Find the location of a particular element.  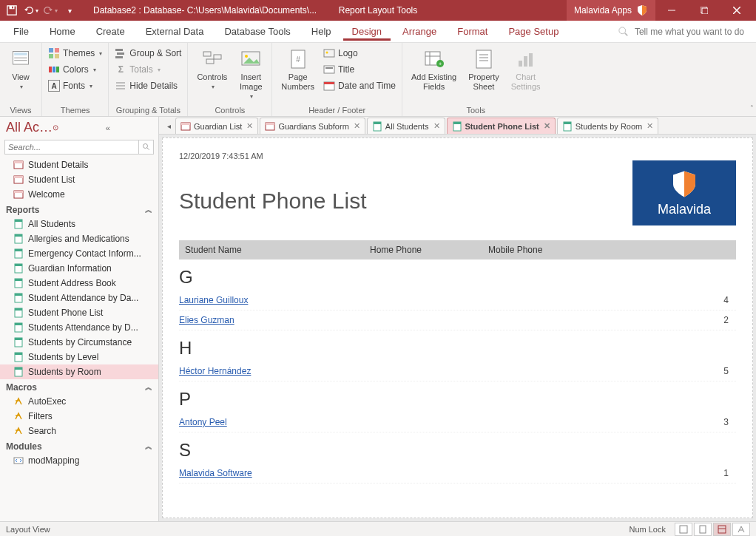

student-name-link: Lauriane Guilloux is located at coordinates (213, 300).